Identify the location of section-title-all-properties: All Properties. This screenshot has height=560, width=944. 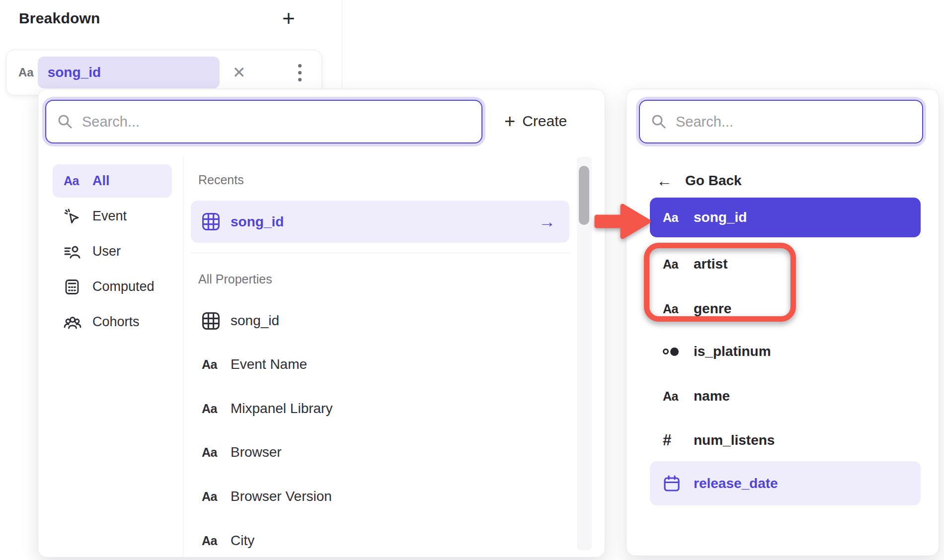
(236, 279).